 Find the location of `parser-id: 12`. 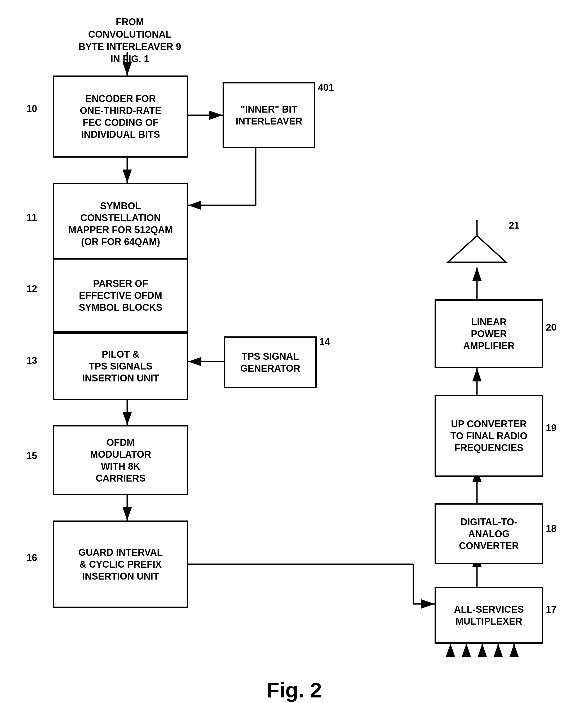

parser-id: 12 is located at coordinates (32, 289).